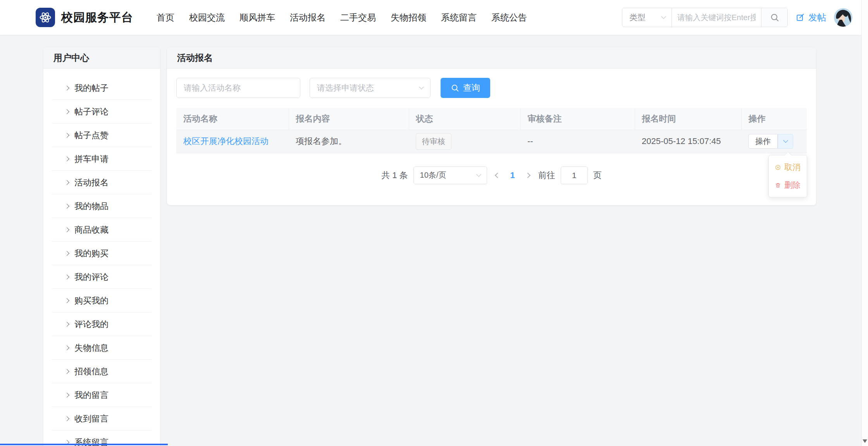 This screenshot has height=446, width=868. Describe the element at coordinates (433, 175) in the screenshot. I see `page-size-value: 10条/页` at that location.